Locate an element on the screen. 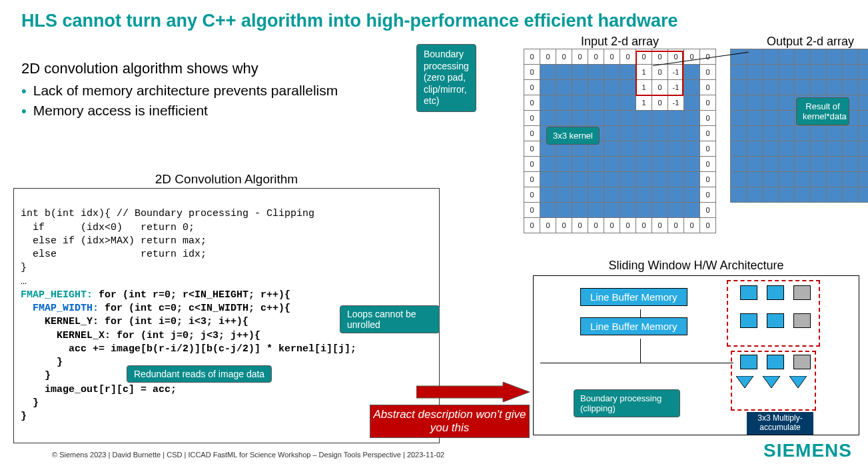 The image size is (868, 468). code-line: for (int r=0; r<IN_HEIGHT; r++){ is located at coordinates (192, 295).